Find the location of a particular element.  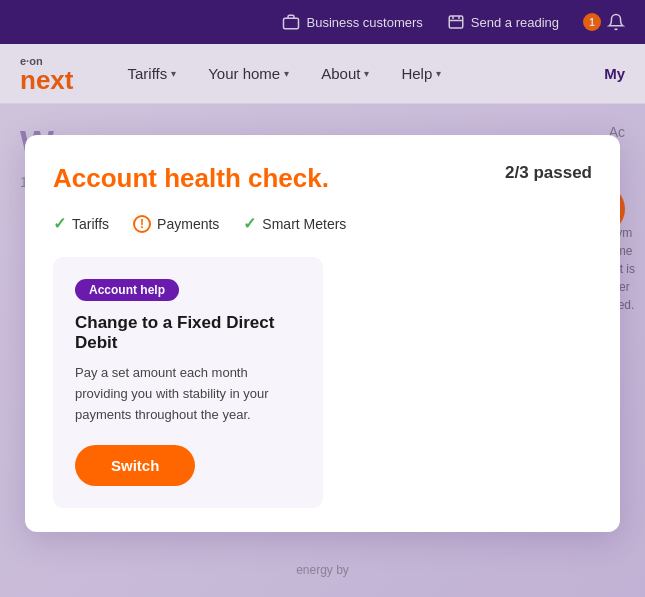

check-pass-icon: ✓ is located at coordinates (60, 224).